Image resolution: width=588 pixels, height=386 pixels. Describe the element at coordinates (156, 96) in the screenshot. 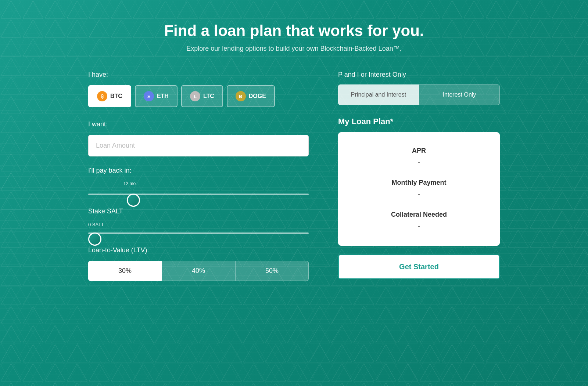

I see `eth-button: Ξ ETH` at that location.